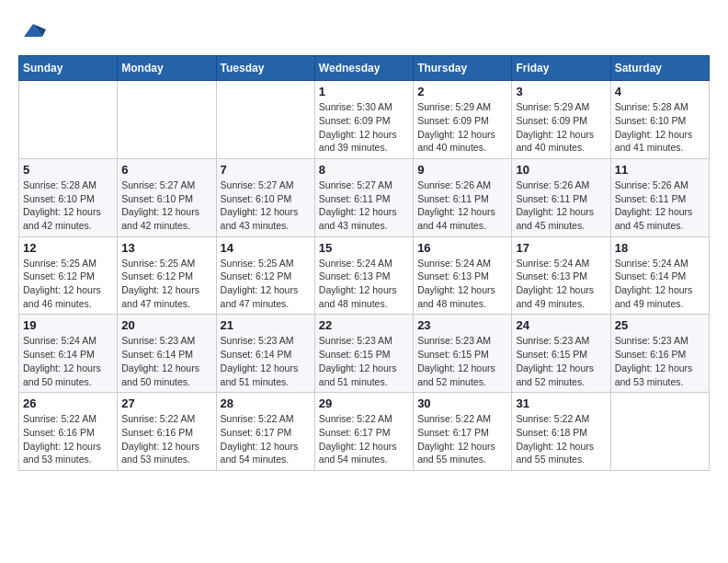 The image size is (728, 563). I want to click on calendar-cell: 29Sunrise: 5:22 AM Sunset: 6:17 PM Dayli…, so click(364, 432).